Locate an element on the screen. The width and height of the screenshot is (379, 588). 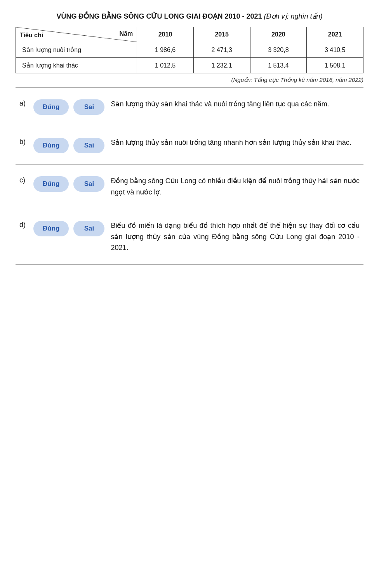
qa-text-a: Sản lượng thủy sản khai thác và nuôi trồ… is located at coordinates (232, 104).